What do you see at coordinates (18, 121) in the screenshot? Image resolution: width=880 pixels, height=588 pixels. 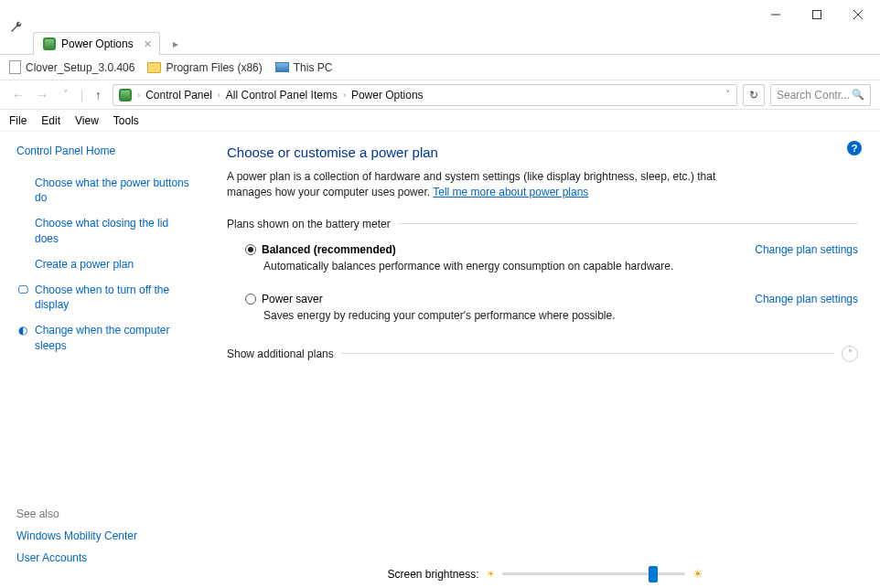 I see `menu-file: File` at bounding box center [18, 121].